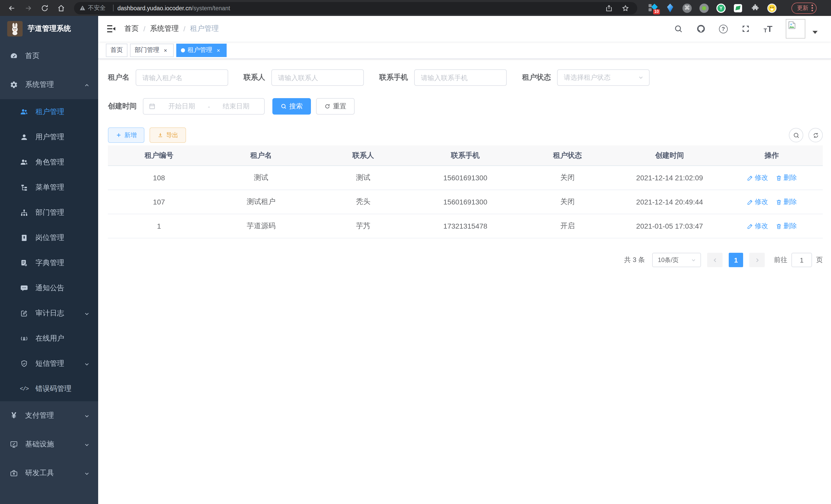  What do you see at coordinates (49, 444) in the screenshot?
I see `sidebar-item-infrastructure: 基础设施` at bounding box center [49, 444].